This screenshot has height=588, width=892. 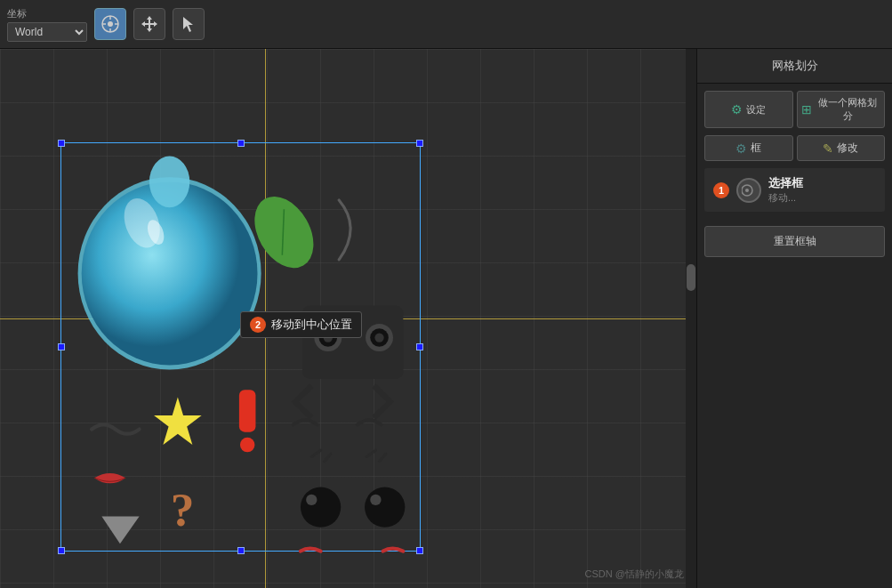 I want to click on panel-tabs: ⚙ 框 ✎ 修改, so click(x=795, y=148).